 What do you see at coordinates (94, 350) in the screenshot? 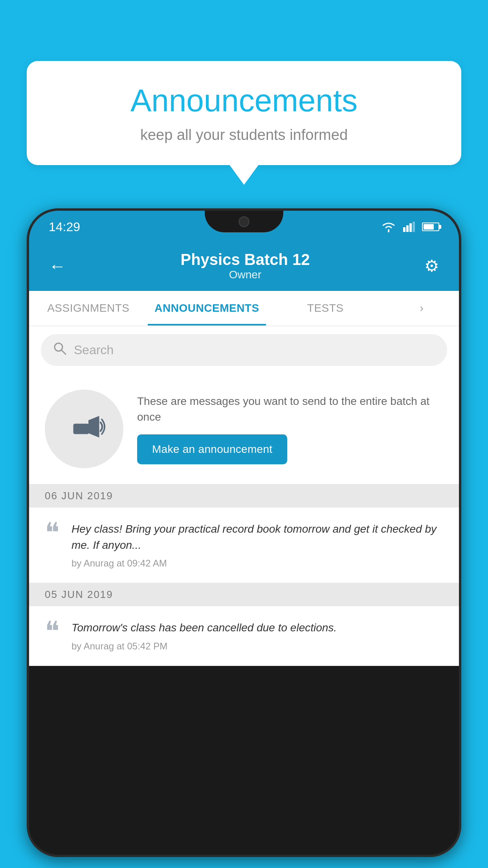
I see `search-placeholder: Search` at bounding box center [94, 350].